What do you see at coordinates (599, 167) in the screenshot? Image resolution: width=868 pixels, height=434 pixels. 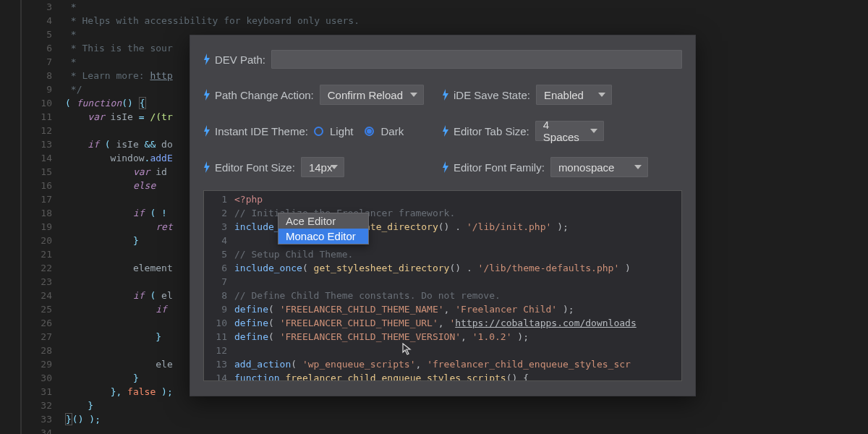 I see `font-family-select: monospace` at bounding box center [599, 167].